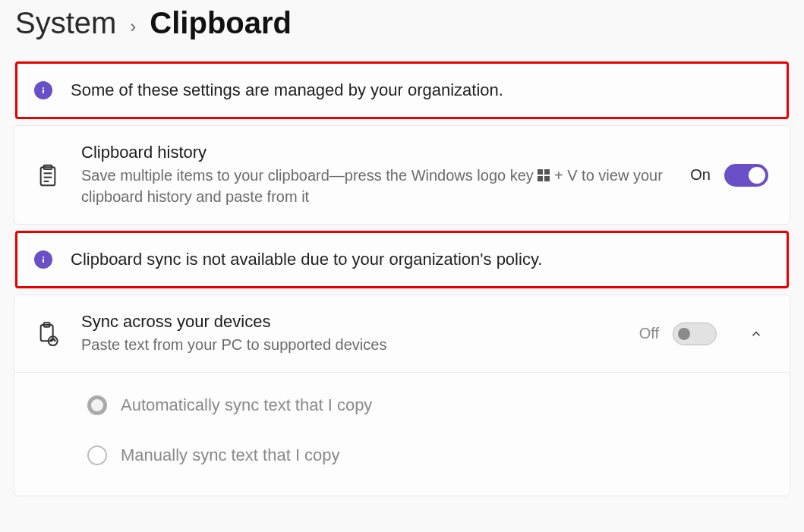 The image size is (804, 532). Describe the element at coordinates (97, 405) in the screenshot. I see `radio-selected-icon` at that location.